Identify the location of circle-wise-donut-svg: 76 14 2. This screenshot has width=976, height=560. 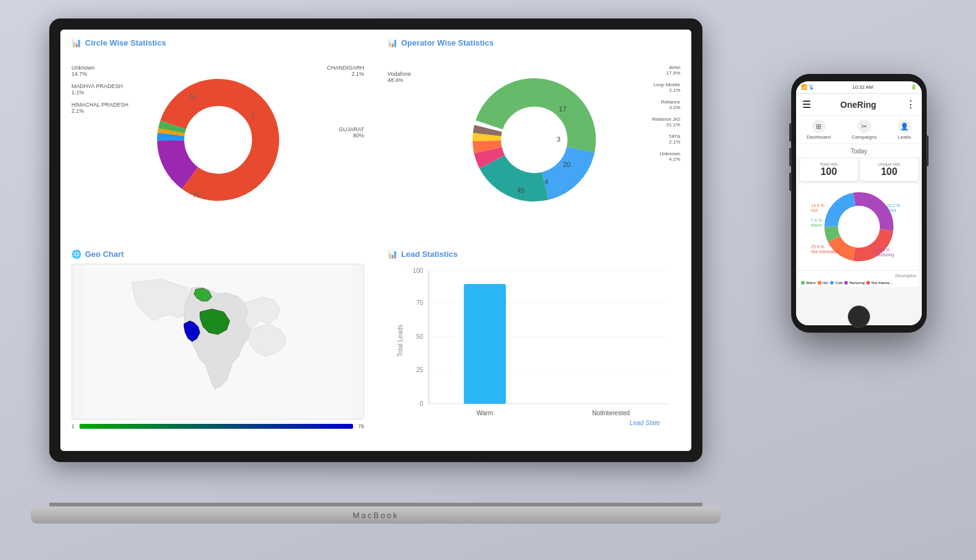
(218, 140).